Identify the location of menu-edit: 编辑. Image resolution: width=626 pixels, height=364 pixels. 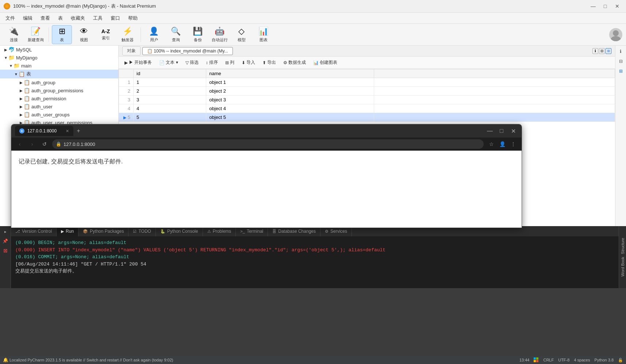
(28, 18).